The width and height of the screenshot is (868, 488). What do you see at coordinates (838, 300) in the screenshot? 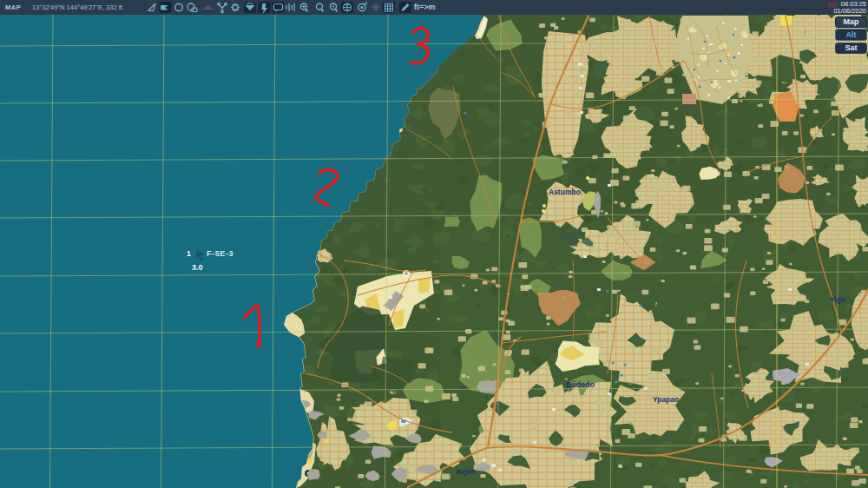
I see `svg-text: Yigo` at bounding box center [838, 300].